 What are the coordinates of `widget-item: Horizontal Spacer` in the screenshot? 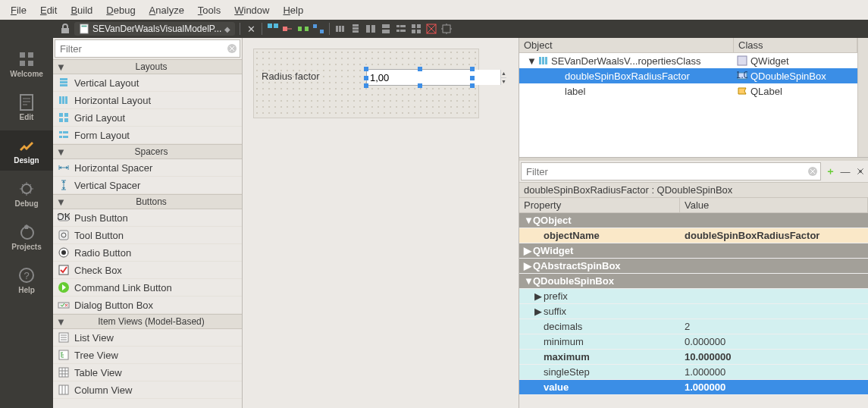 It's located at (147, 168).